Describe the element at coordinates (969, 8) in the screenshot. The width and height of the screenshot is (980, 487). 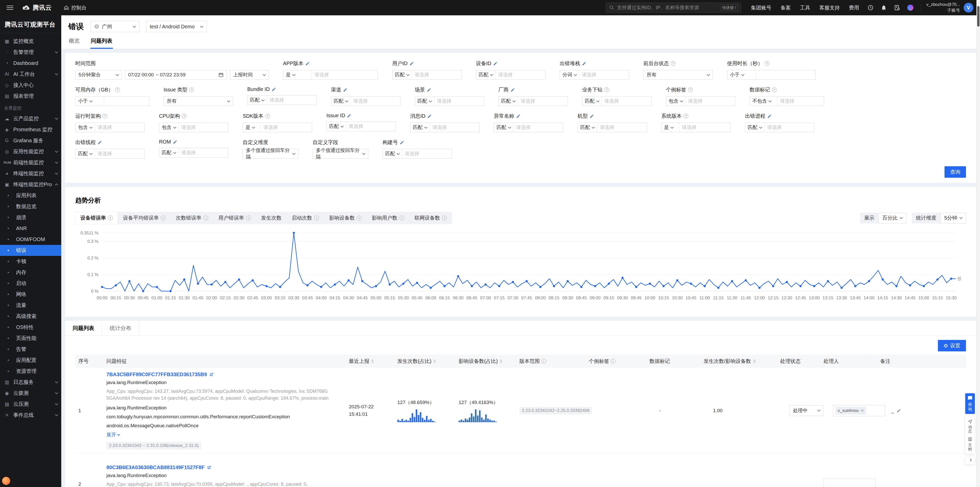
I see `avatar: V` at that location.